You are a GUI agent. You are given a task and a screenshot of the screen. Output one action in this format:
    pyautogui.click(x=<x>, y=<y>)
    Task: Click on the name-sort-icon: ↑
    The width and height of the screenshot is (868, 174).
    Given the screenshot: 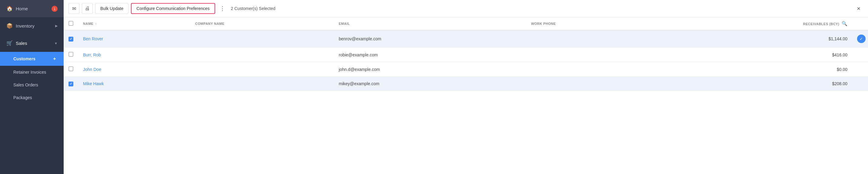 What is the action you would take?
    pyautogui.click(x=96, y=24)
    